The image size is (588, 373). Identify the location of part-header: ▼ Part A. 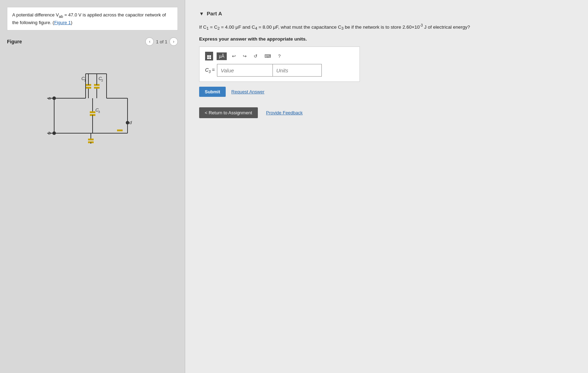
(386, 13).